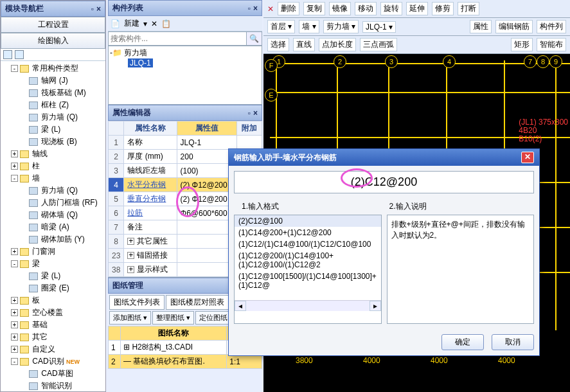 Image resolution: width=570 pixels, height=392 pixels. I want to click on tree-node: - 常用构件类型, so click(58, 68).